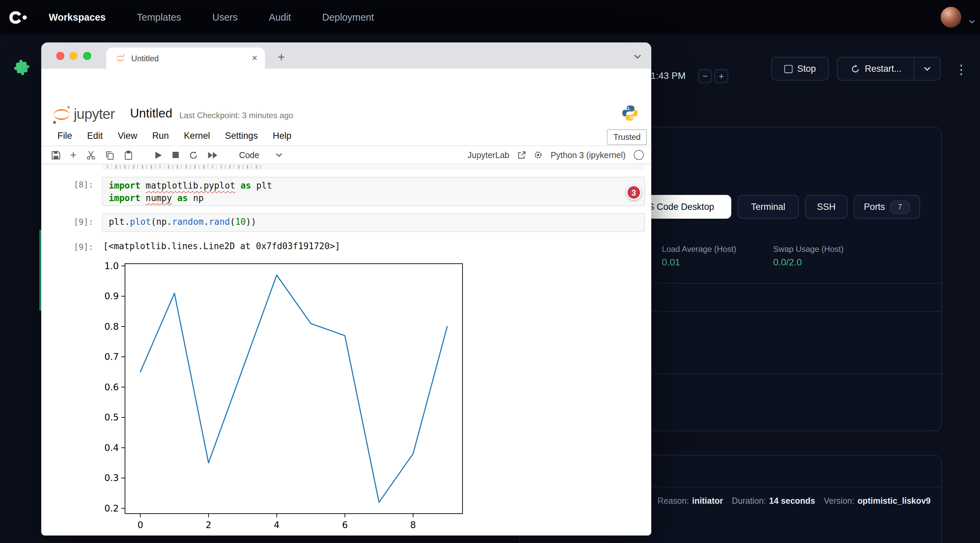 This screenshot has width=980, height=543. What do you see at coordinates (875, 69) in the screenshot?
I see `restart-button: Restart...` at bounding box center [875, 69].